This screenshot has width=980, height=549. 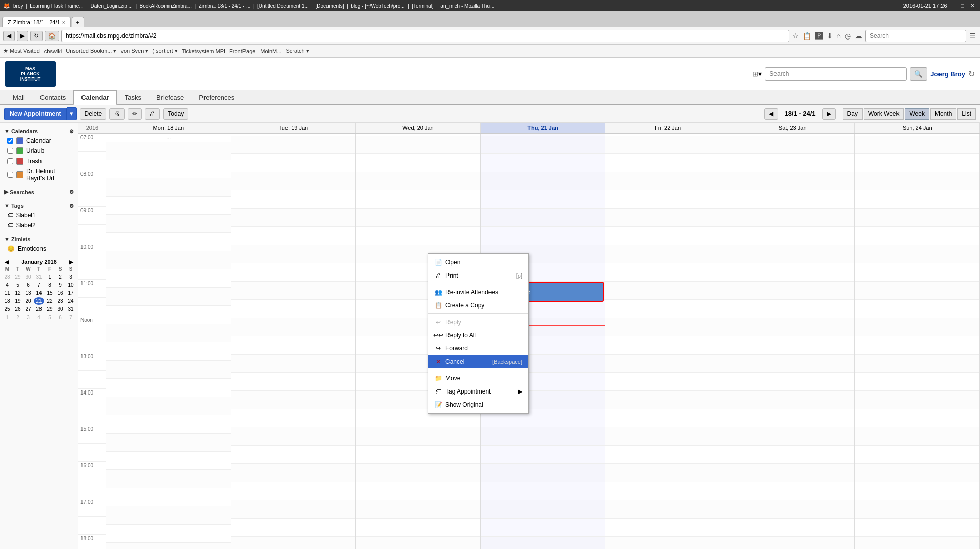 What do you see at coordinates (972, 74) in the screenshot?
I see `refresh-btn: ↻` at bounding box center [972, 74].